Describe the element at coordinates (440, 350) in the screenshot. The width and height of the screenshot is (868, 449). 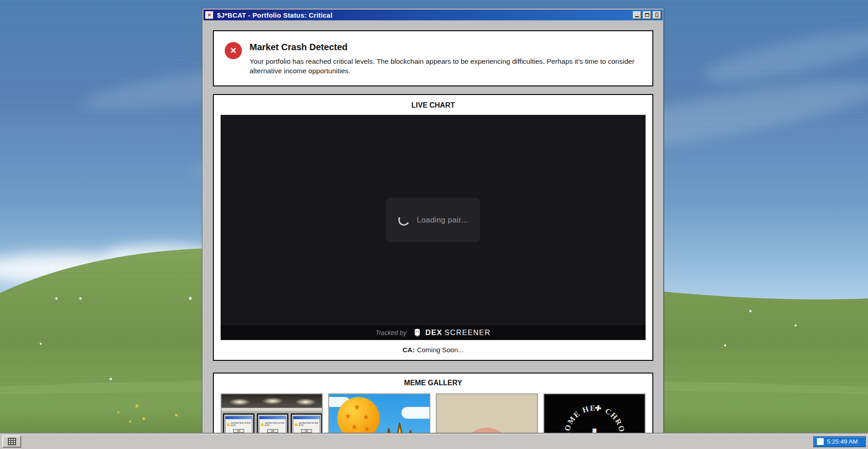
I see `ca-value: Coming Soon...` at that location.